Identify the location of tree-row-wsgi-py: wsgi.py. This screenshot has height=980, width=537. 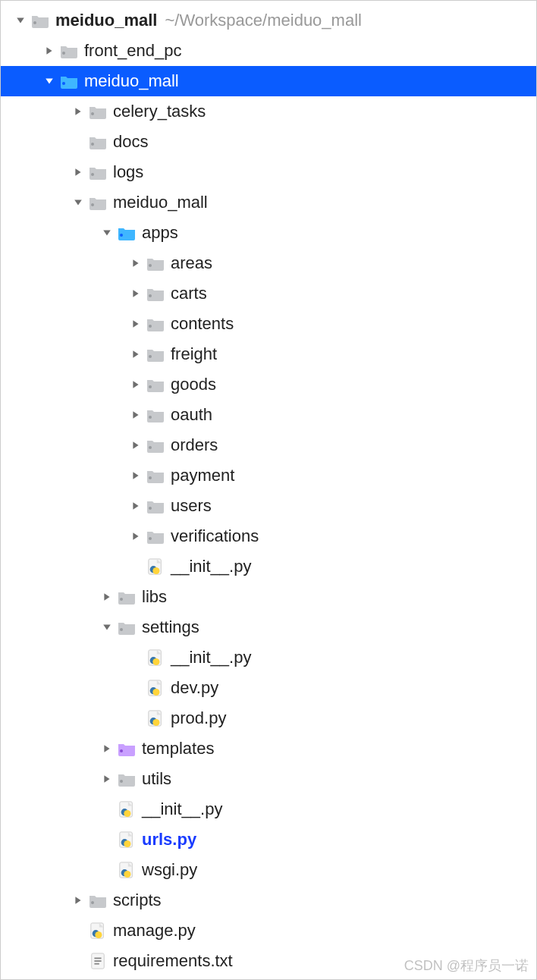
(268, 870).